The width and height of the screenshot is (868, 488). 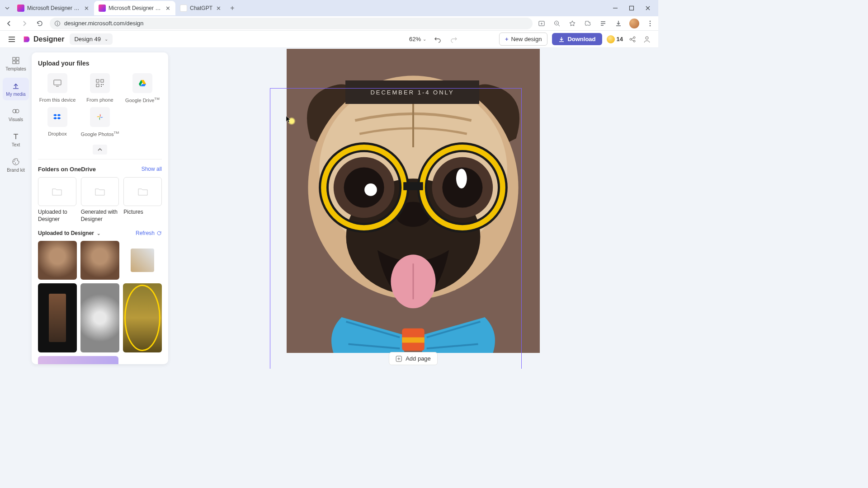 I want to click on folder-generated-with-designer: Generated with Designer, so click(x=100, y=200).